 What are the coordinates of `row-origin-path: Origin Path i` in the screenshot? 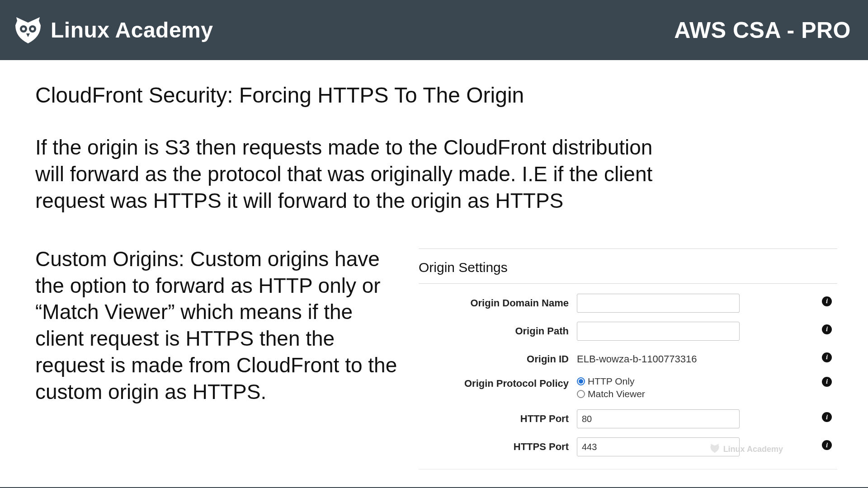 It's located at (628, 331).